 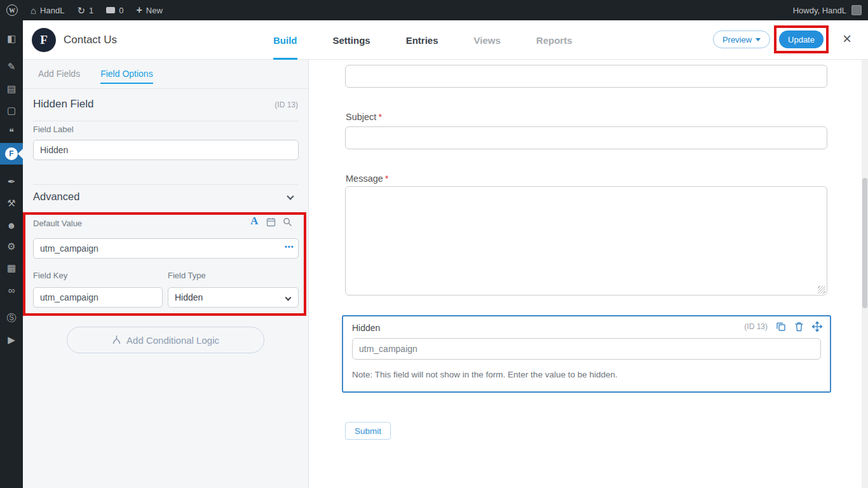 I want to click on field-label-label: Field Label, so click(x=53, y=130).